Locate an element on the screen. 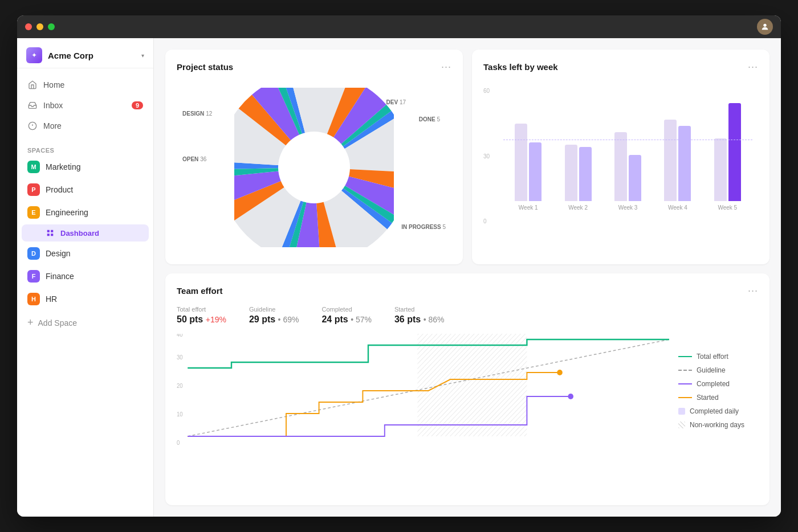 The width and height of the screenshot is (798, 532). legend-guideline: Guideline is located at coordinates (718, 370).